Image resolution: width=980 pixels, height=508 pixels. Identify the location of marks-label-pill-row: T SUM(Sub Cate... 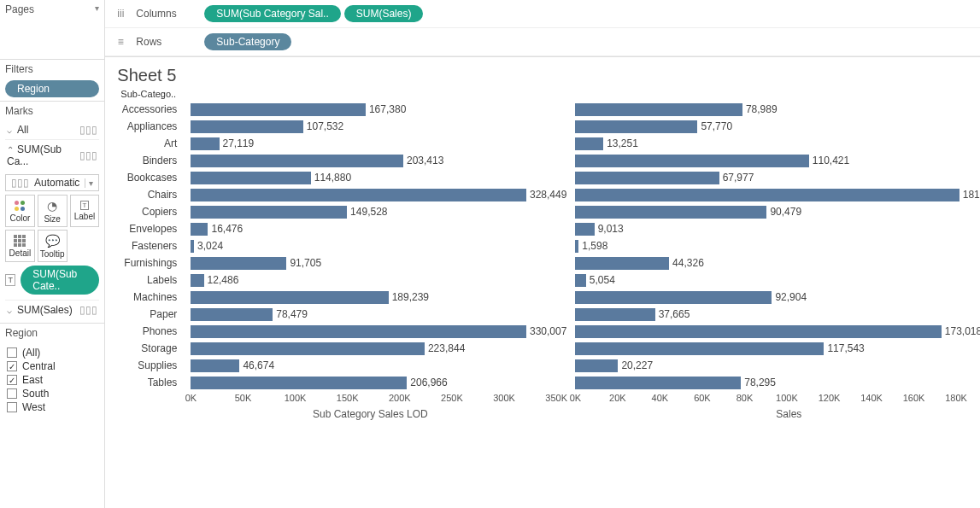
(52, 280).